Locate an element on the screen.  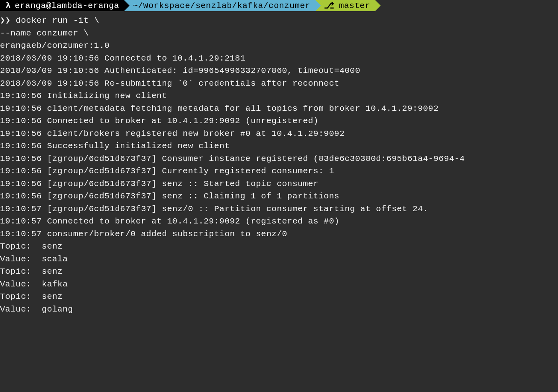
output-line: 19:10:57 [zgroup/6cd51d673f37] senz/0 ::… is located at coordinates (279, 209).